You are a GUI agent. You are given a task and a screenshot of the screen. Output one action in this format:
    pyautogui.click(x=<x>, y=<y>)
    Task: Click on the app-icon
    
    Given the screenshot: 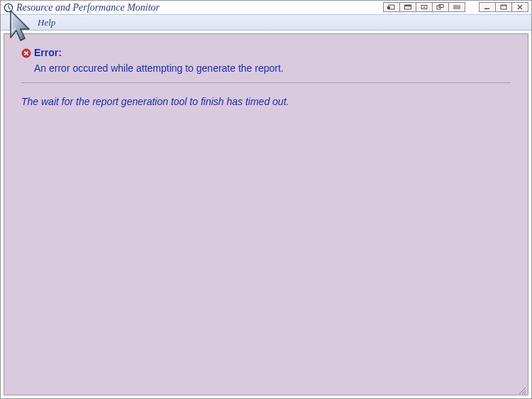 What is the action you would take?
    pyautogui.click(x=9, y=8)
    